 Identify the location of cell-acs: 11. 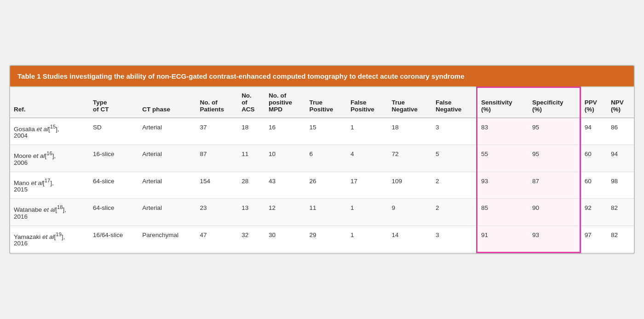
(251, 158).